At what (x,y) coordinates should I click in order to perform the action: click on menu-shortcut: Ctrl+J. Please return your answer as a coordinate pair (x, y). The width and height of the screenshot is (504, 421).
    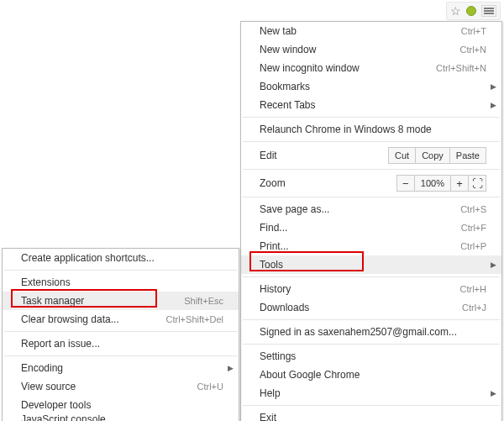
    Looking at the image, I should click on (474, 308).